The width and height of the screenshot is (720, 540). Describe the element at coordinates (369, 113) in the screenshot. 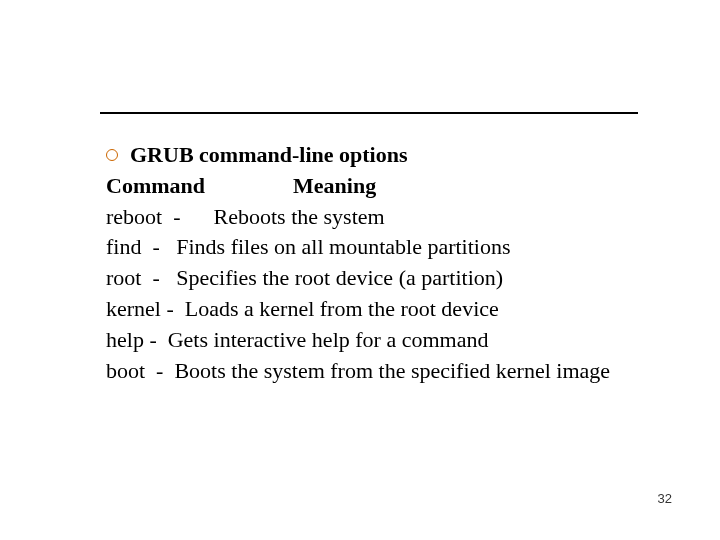

I see `horizontal-rule` at that location.